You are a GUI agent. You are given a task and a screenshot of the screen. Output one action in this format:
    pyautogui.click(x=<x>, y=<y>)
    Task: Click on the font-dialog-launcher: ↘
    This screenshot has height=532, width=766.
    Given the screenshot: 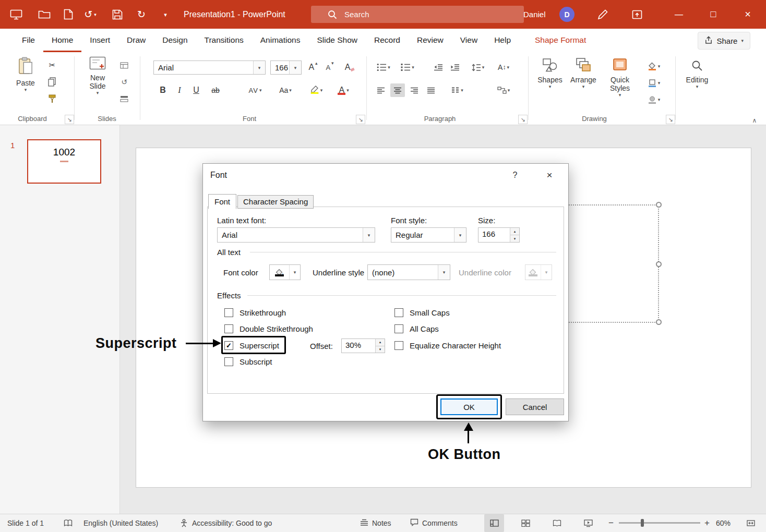 What is the action you would take?
    pyautogui.click(x=361, y=119)
    